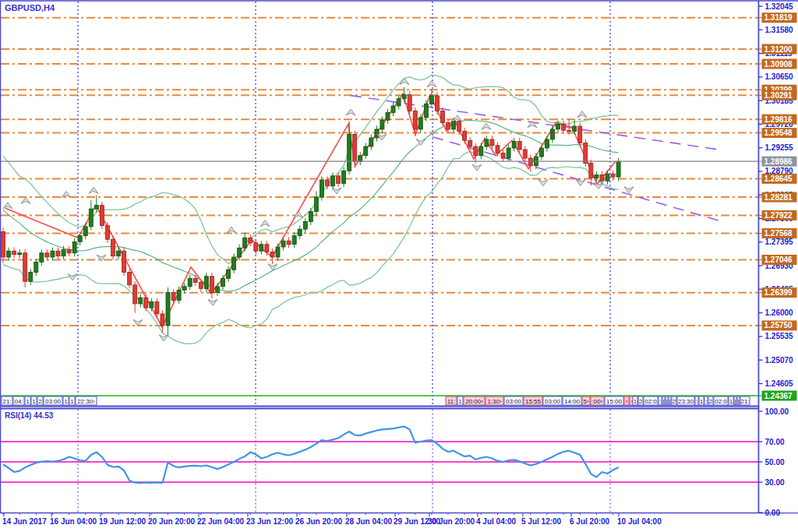  I want to click on time-axis: 14 Jun 201716 Jun 04:0019 Jun 12:0020 Ju…, so click(332, 520).